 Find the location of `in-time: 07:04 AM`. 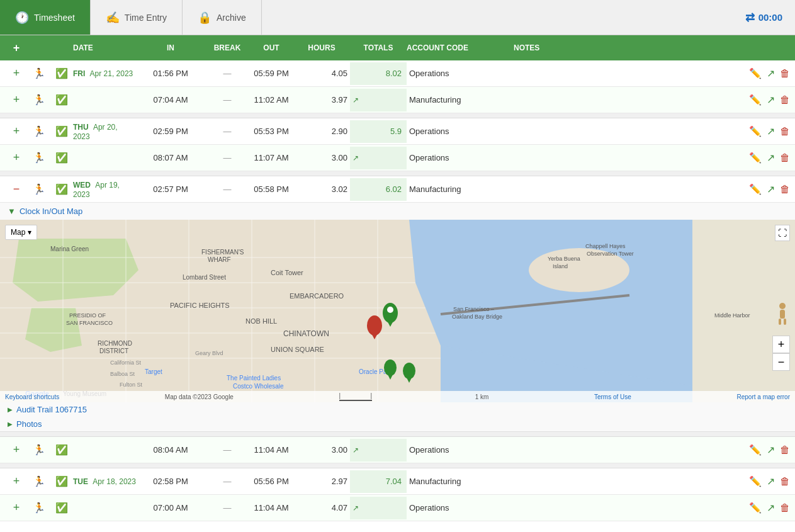

in-time: 07:04 AM is located at coordinates (171, 99).